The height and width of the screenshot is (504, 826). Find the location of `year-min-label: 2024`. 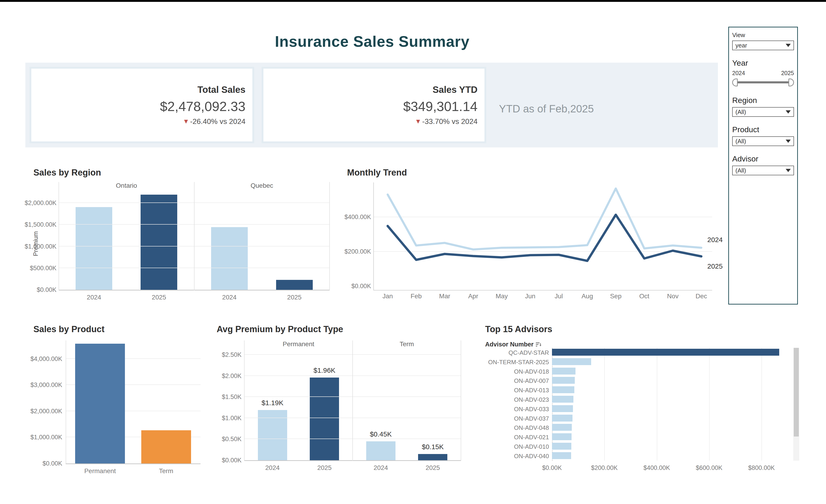

year-min-label: 2024 is located at coordinates (739, 73).